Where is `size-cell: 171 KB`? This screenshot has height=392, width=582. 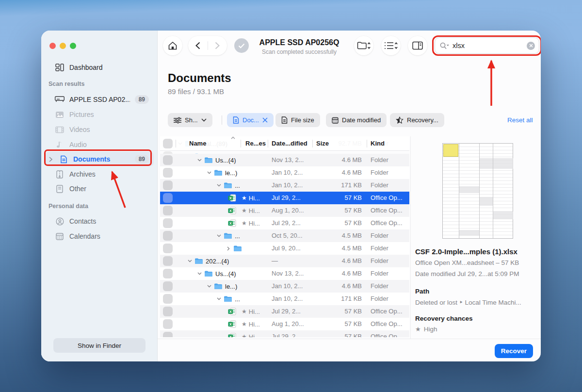 size-cell: 171 KB is located at coordinates (333, 185).